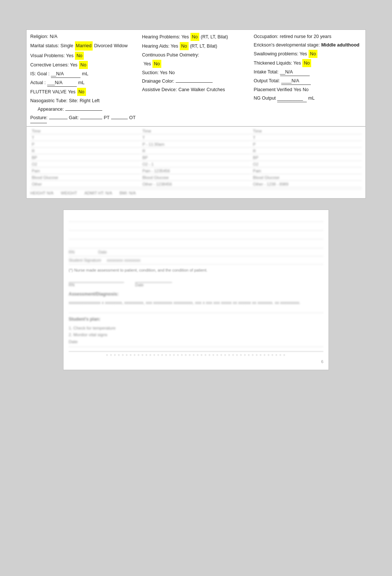  I want to click on pulse-ox-yesno-row: Yes No, so click(196, 64).